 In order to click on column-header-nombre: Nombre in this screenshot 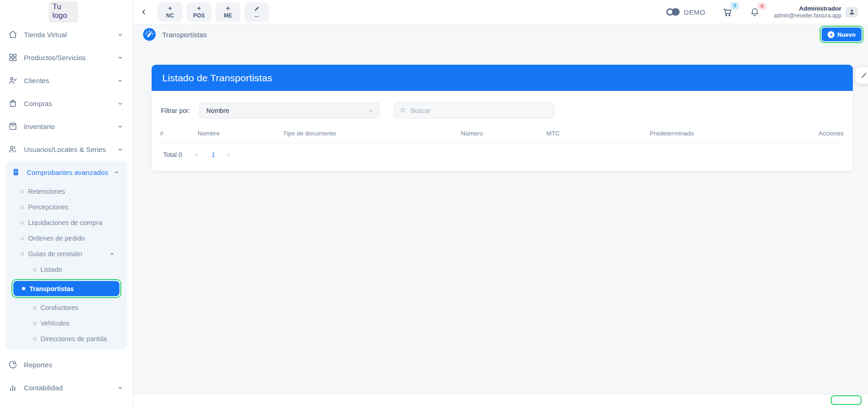, I will do `click(209, 133)`.